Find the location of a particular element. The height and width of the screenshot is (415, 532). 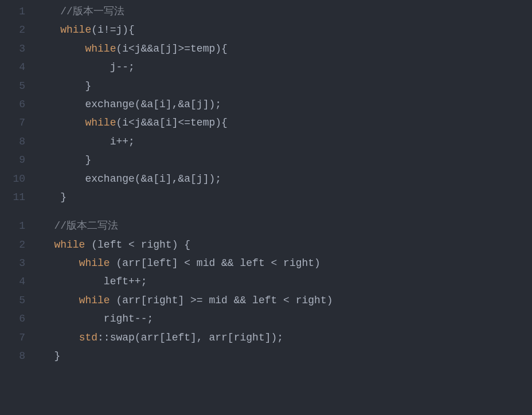

code-content: //版本一写法 is located at coordinates (80, 11).